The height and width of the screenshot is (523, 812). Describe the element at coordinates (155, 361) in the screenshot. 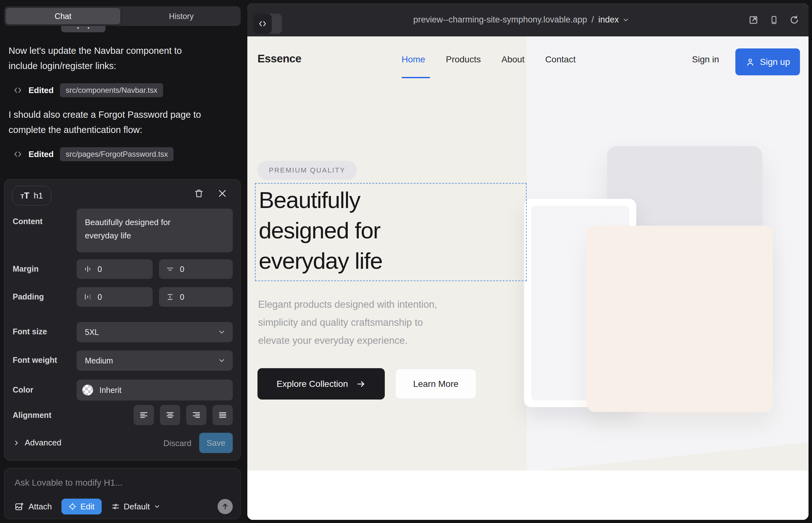

I see `font-weight-select: Medium` at that location.